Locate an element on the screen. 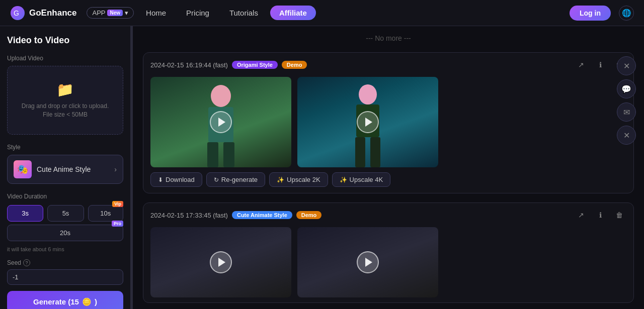 This screenshot has height=309, width=644. download-button: ⬇ Download is located at coordinates (176, 180).